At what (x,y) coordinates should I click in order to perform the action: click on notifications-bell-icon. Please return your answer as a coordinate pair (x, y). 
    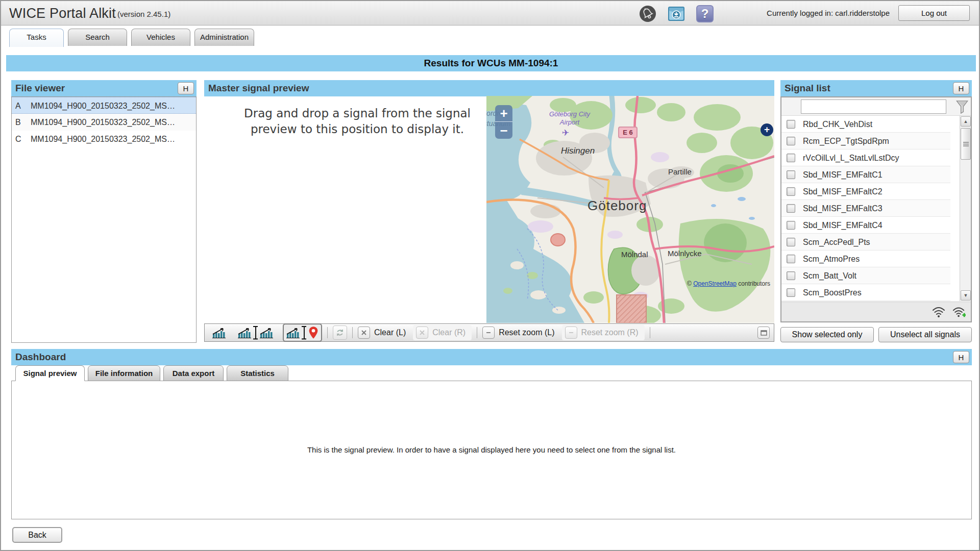
    Looking at the image, I should click on (648, 14).